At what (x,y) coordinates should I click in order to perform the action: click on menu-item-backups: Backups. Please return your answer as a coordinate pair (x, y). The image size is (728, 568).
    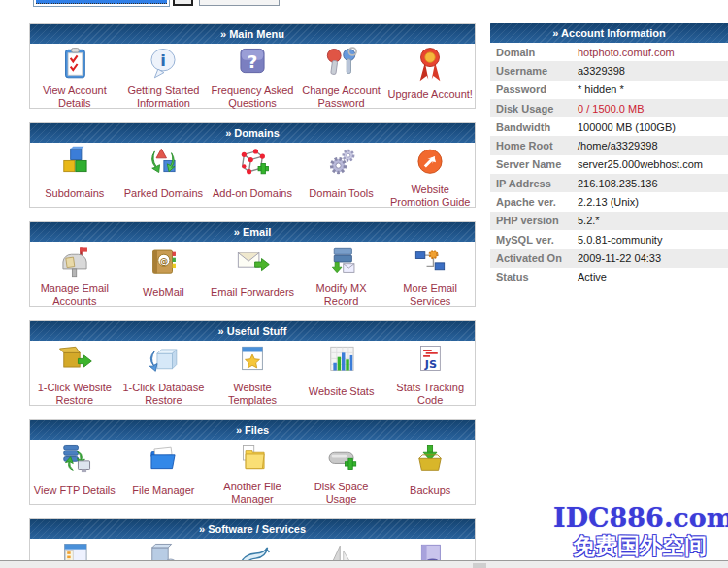
    Looking at the image, I should click on (430, 473).